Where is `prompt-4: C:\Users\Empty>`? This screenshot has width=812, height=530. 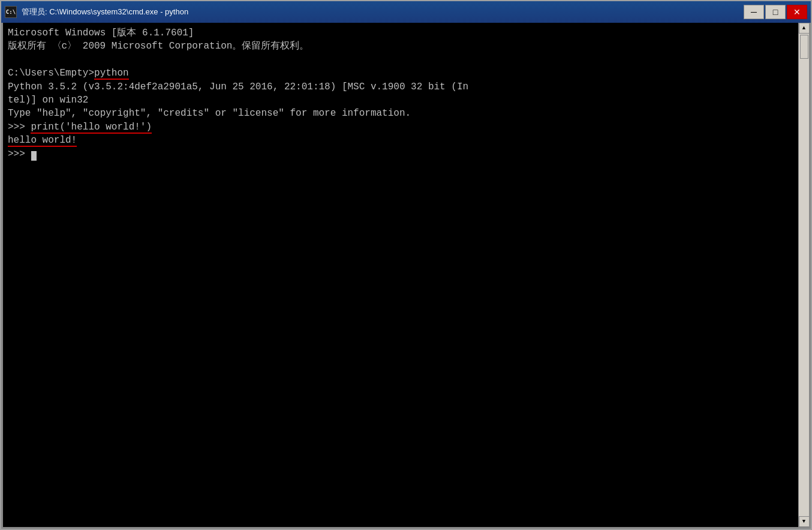
prompt-4: C:\Users\Empty> is located at coordinates (51, 73).